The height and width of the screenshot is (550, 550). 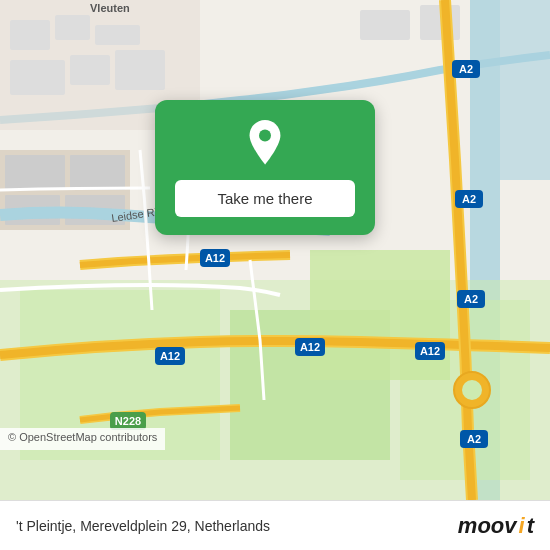 I want to click on attribution-text: © OpenStreetMap contributors, so click(x=82, y=437).